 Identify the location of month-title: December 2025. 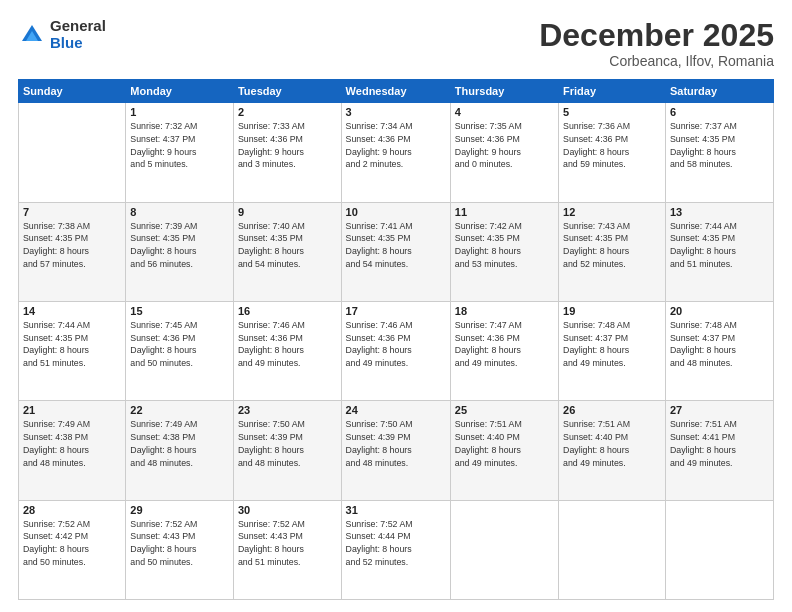
(656, 36).